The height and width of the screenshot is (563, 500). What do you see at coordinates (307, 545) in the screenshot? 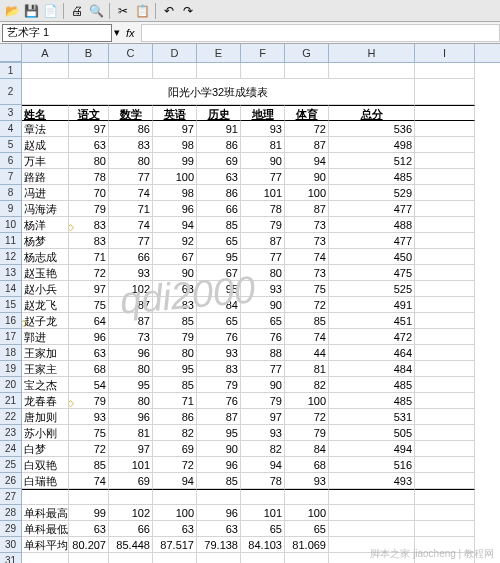
I see `cell: 81.069` at bounding box center [307, 545].